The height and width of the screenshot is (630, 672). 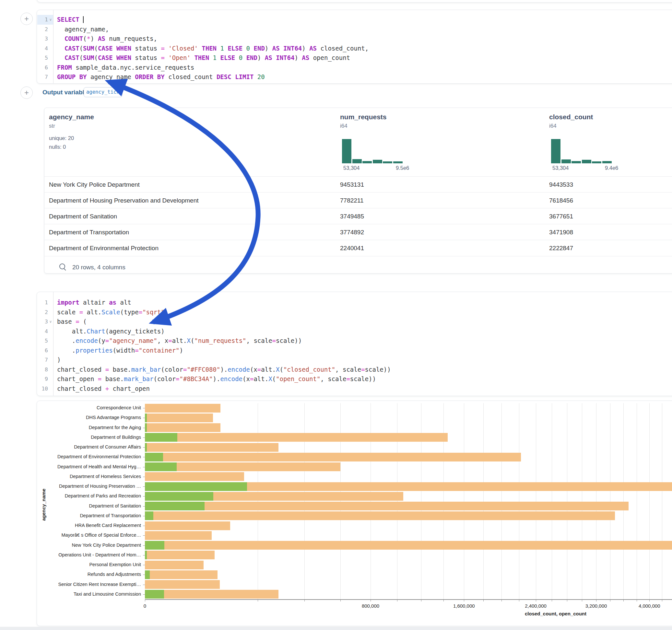 I want to click on code-line: 5 CAST(SUM(CASE WHEN status = 'Open' THE…, so click(x=354, y=58).